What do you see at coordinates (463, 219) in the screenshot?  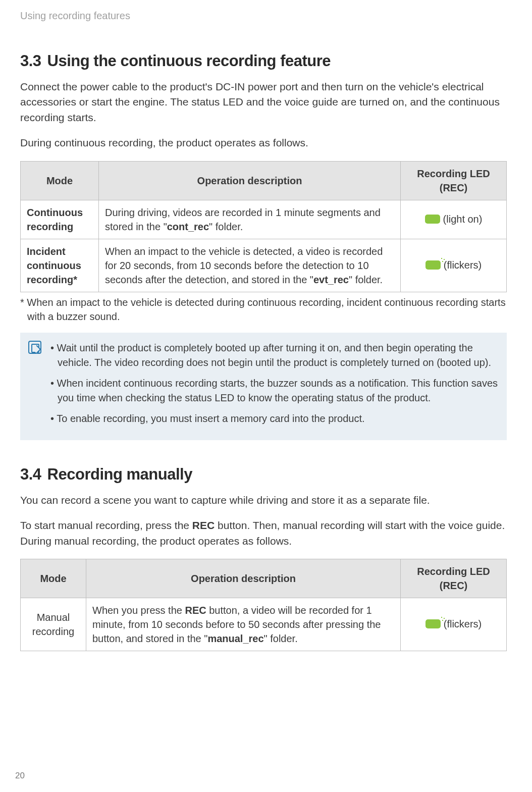 I see `led-label: (light on)` at bounding box center [463, 219].